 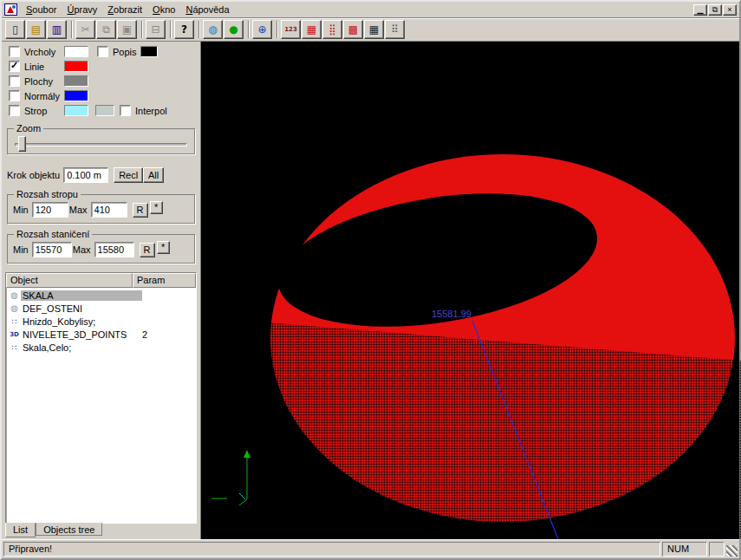 I want to click on red-surface-button: ▦, so click(x=312, y=29).